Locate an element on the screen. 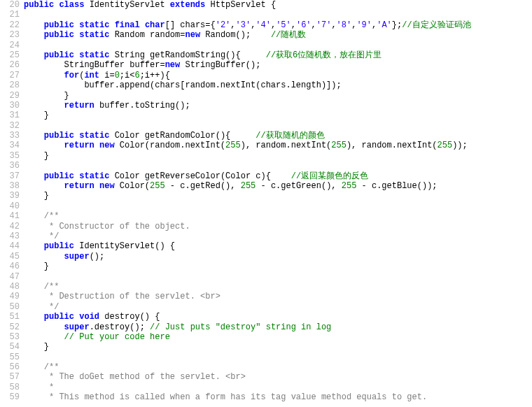 This screenshot has width=532, height=407. code-line: for(int i=0;i<6;i++){ is located at coordinates (278, 76).